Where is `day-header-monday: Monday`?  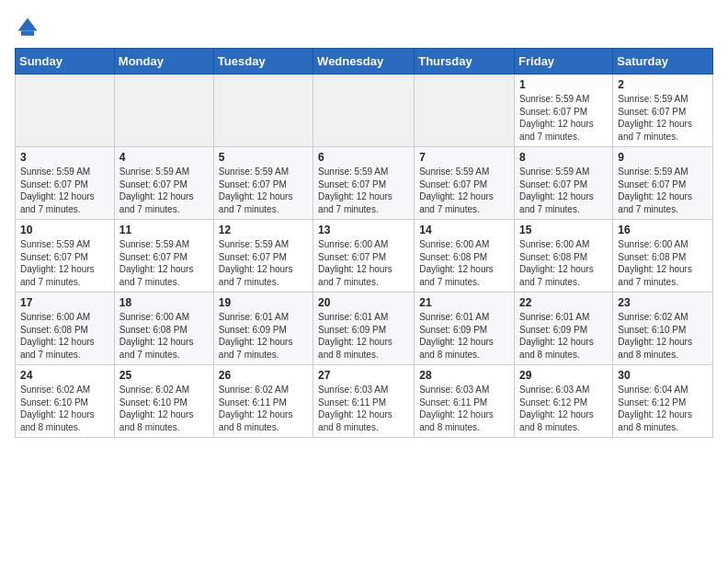 day-header-monday: Monday is located at coordinates (164, 62).